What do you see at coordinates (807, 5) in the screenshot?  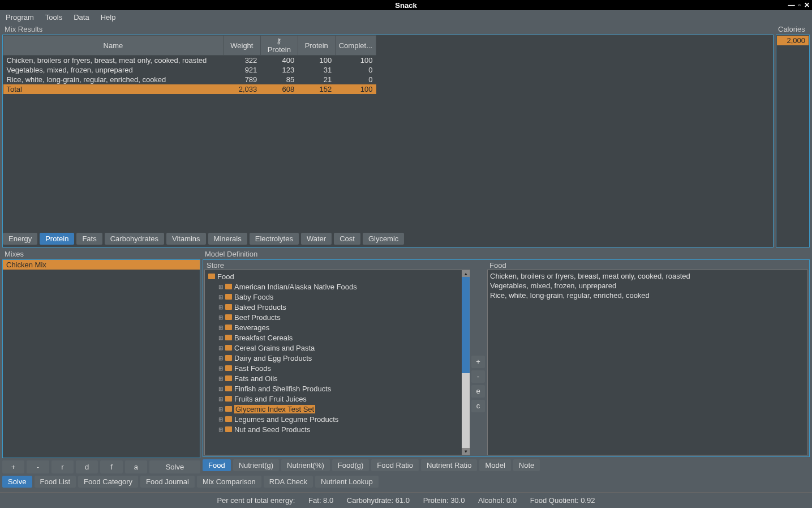 I see `close-icon: ✕` at bounding box center [807, 5].